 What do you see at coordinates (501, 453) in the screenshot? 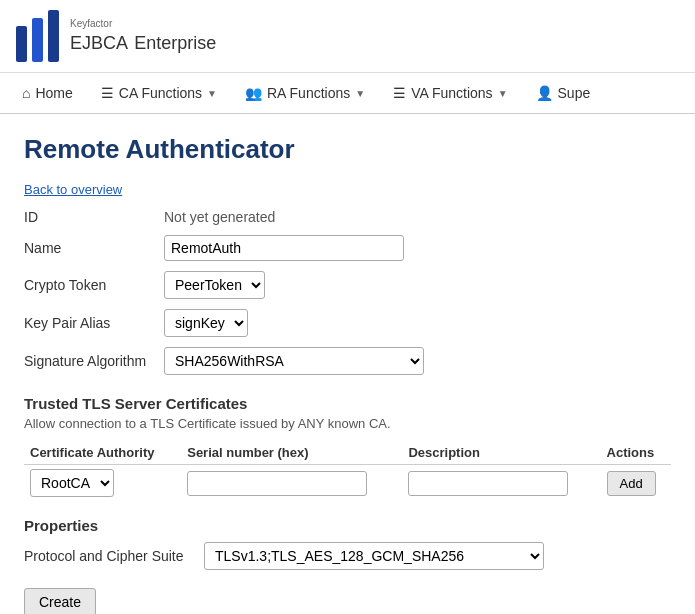
I see `col-description-header: Description` at bounding box center [501, 453].